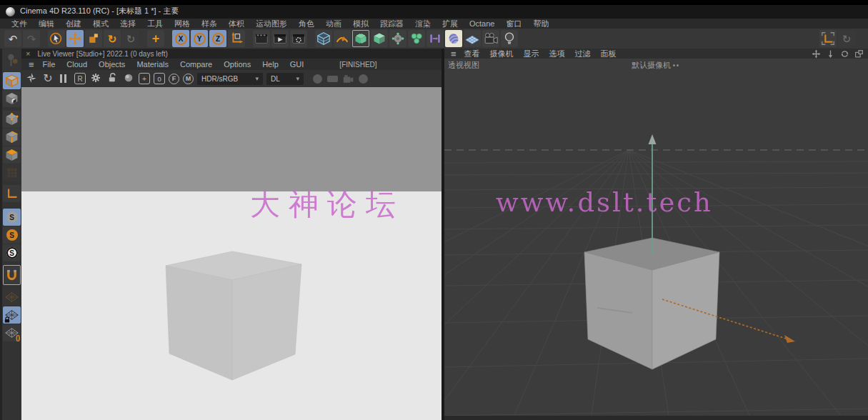  What do you see at coordinates (19, 24) in the screenshot?
I see `menubar-item: 文件` at bounding box center [19, 24].